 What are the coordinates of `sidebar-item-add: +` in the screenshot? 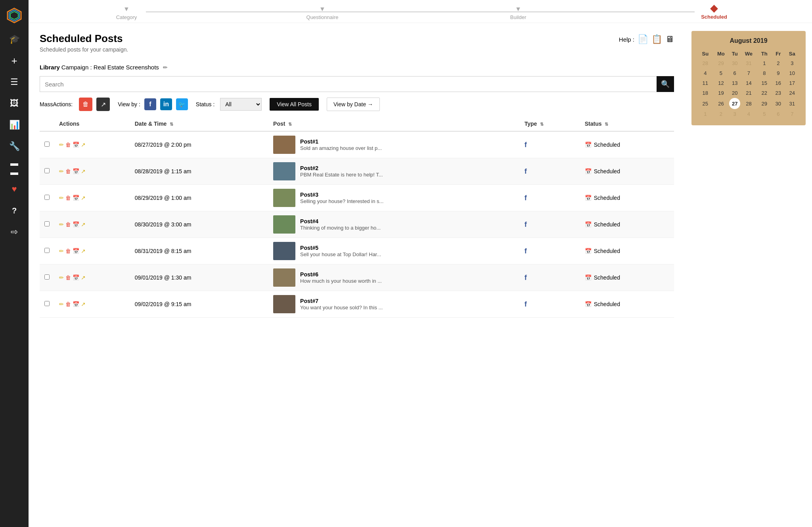 It's located at (14, 61).